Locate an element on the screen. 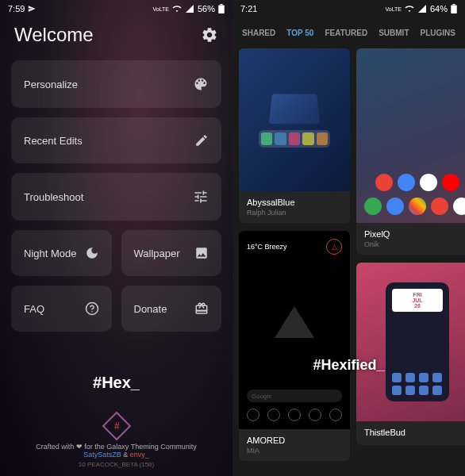  theme-preview: FRI JUL 26 is located at coordinates (411, 342).